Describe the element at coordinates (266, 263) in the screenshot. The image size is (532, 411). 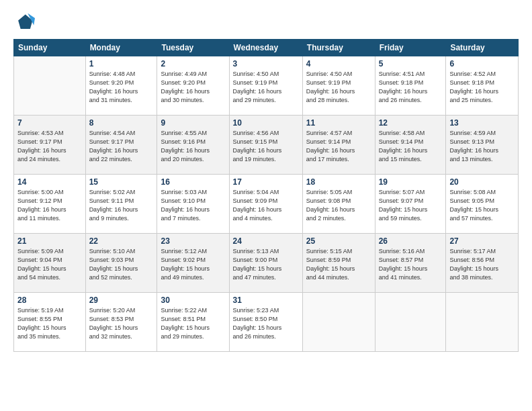
I see `calendar-week-row: 21Sunrise: 5:09 AM Sunset: 9:04 PM Dayli…` at that location.